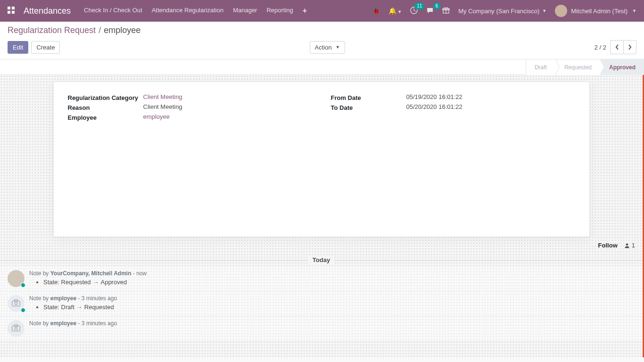  I want to click on msg-time: now, so click(141, 273).